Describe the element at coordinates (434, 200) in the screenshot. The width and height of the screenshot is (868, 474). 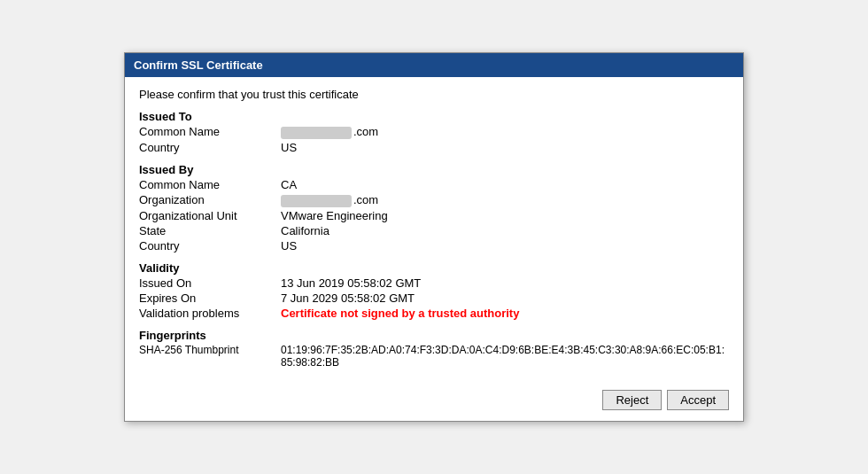
I see `issued-by-organization-row: Organization .com` at that location.